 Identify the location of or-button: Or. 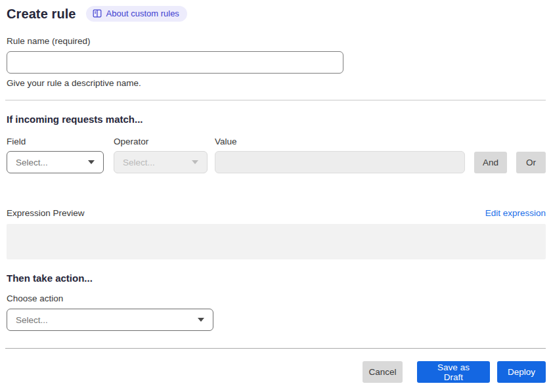
(531, 163).